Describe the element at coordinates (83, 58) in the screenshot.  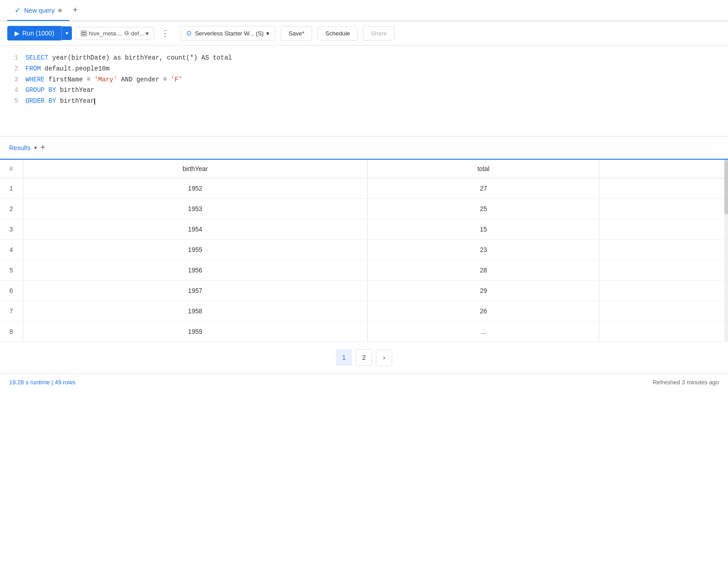
I see `plain-token: year(birthDate)` at that location.